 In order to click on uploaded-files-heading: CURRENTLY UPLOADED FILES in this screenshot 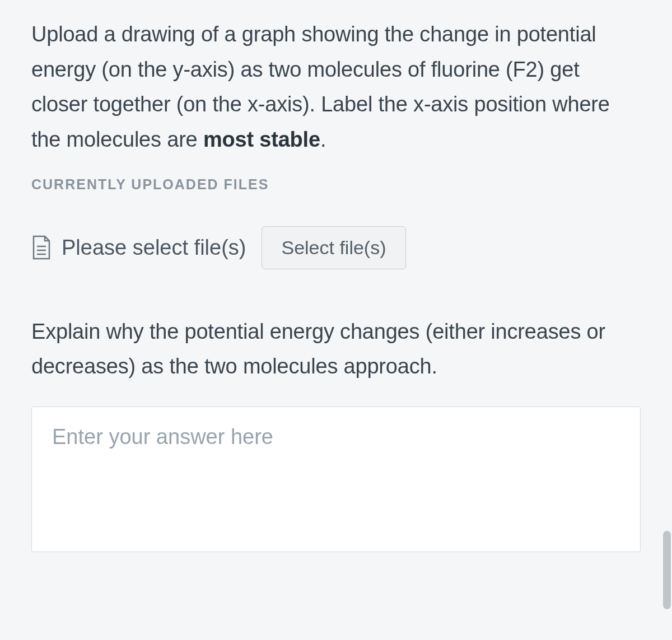, I will do `click(336, 185)`.